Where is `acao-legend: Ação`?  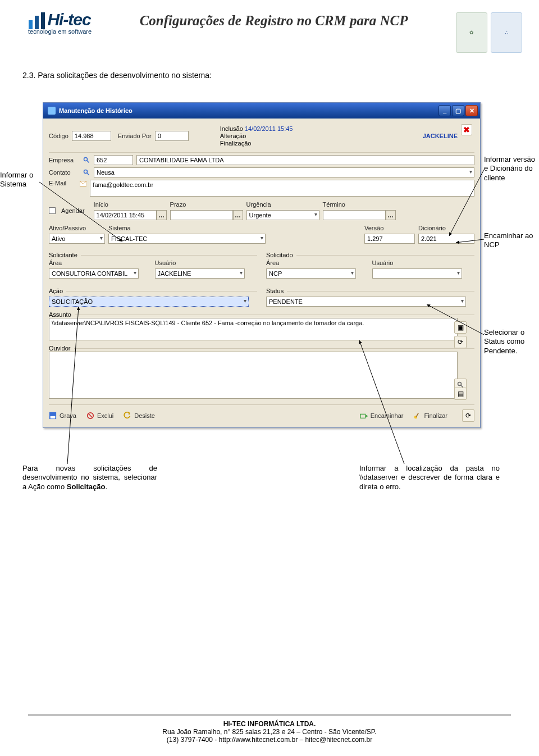 acao-legend: Ação is located at coordinates (56, 291).